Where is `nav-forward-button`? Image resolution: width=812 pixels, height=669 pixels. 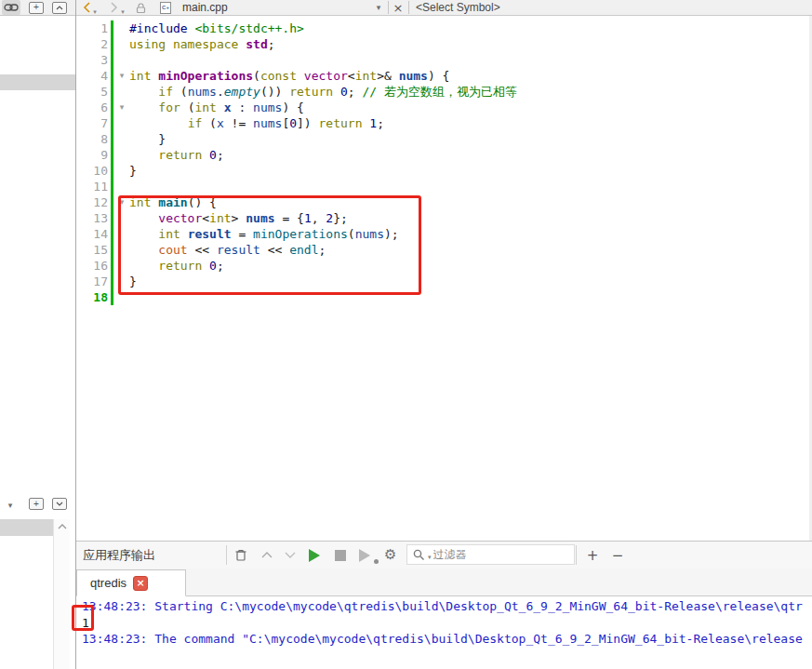 nav-forward-button is located at coordinates (113, 7).